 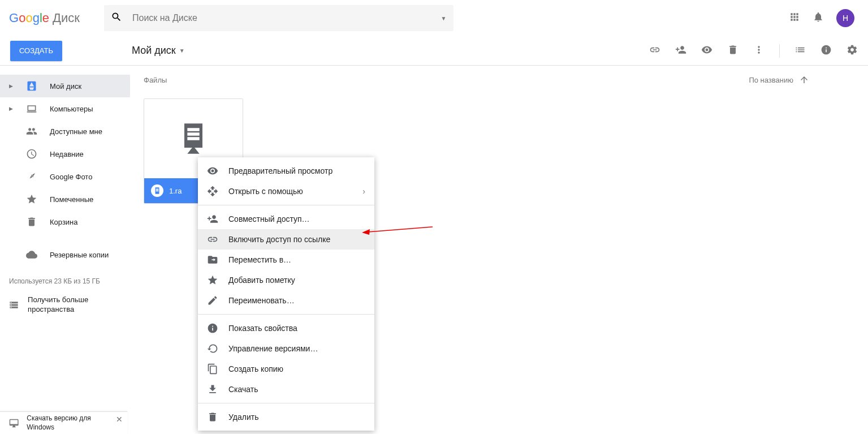 I want to click on caret-down-icon: ▼, so click(x=182, y=51).